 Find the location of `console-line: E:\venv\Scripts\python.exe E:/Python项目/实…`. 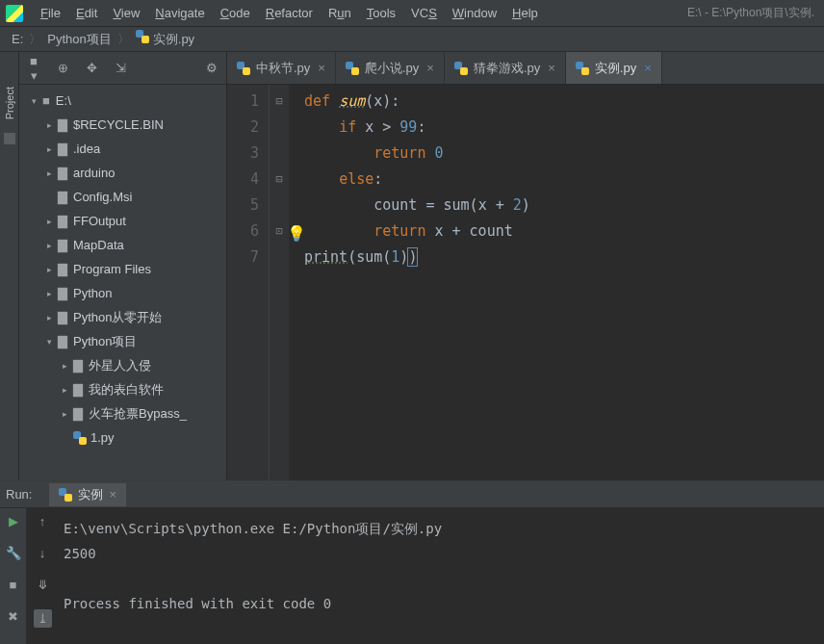

console-line: E:\venv\Scripts\python.exe E:/Python项目/实… is located at coordinates (441, 528).